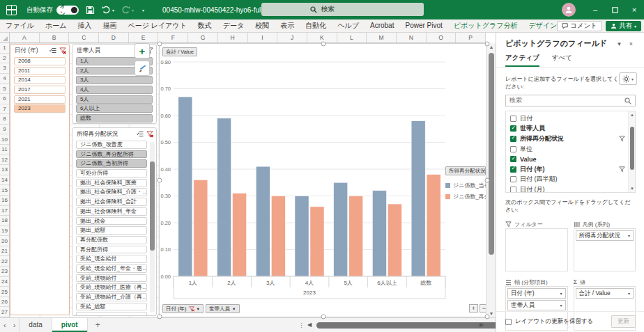 The width and height of the screenshot is (644, 332). Describe the element at coordinates (4, 58) in the screenshot. I see `row-header-2: 2` at that location.